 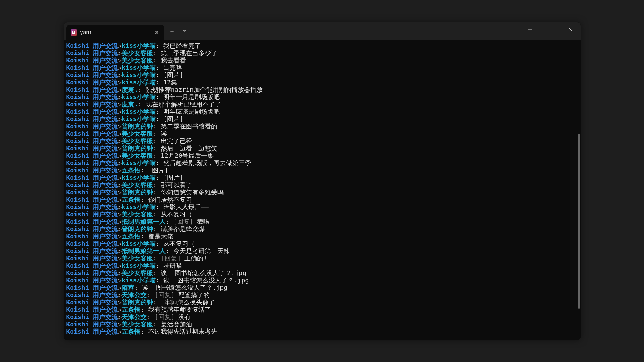 I want to click on message-text: 第二季在图书馆看的, so click(x=189, y=126).